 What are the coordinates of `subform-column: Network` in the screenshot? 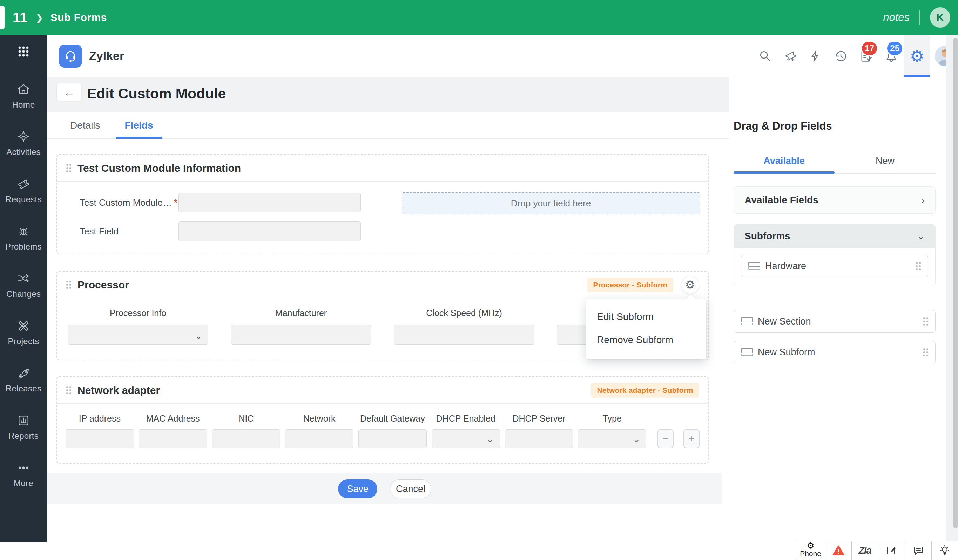 It's located at (319, 431).